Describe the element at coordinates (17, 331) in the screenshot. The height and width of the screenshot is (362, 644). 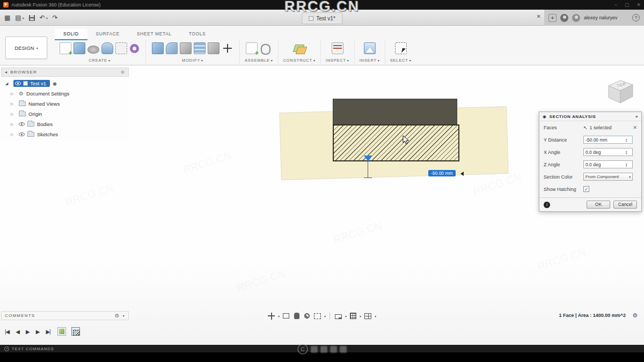
I see `step-back-button: ◀` at that location.